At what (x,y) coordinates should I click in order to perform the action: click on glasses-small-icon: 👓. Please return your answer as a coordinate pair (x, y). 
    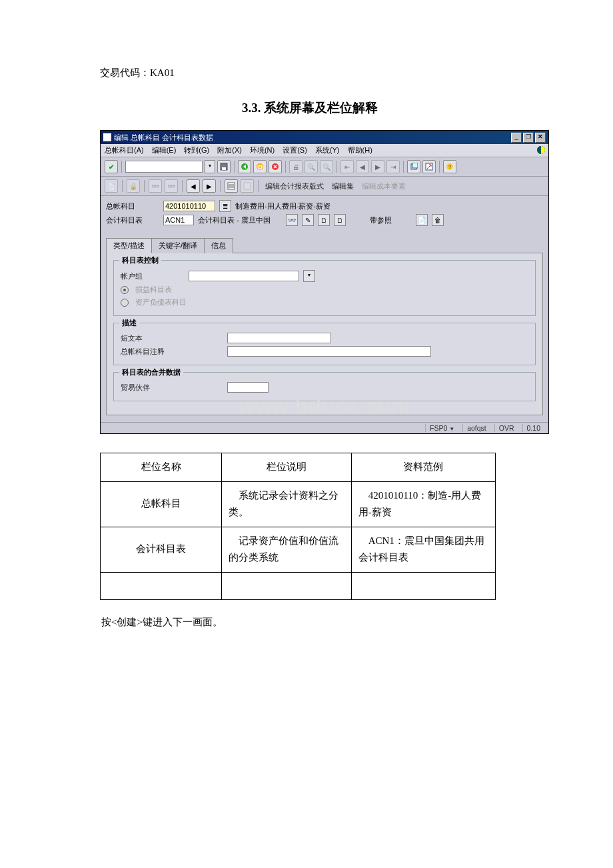
    Looking at the image, I should click on (292, 220).